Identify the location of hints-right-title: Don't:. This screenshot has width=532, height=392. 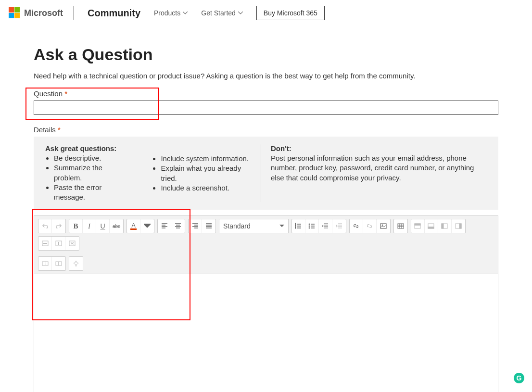
(379, 148).